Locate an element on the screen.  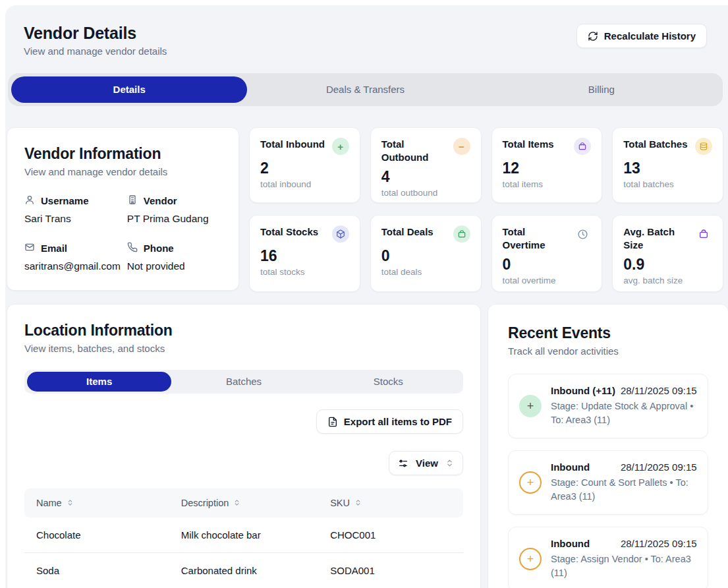
recalculate-history-label: Recalculate History is located at coordinates (650, 36).